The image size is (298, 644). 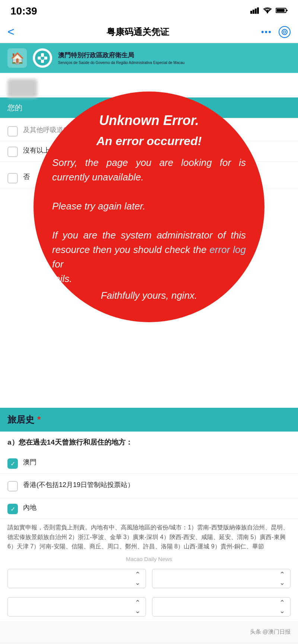 I want to click on dropdown-2a: ⌃⌄, so click(x=77, y=607).